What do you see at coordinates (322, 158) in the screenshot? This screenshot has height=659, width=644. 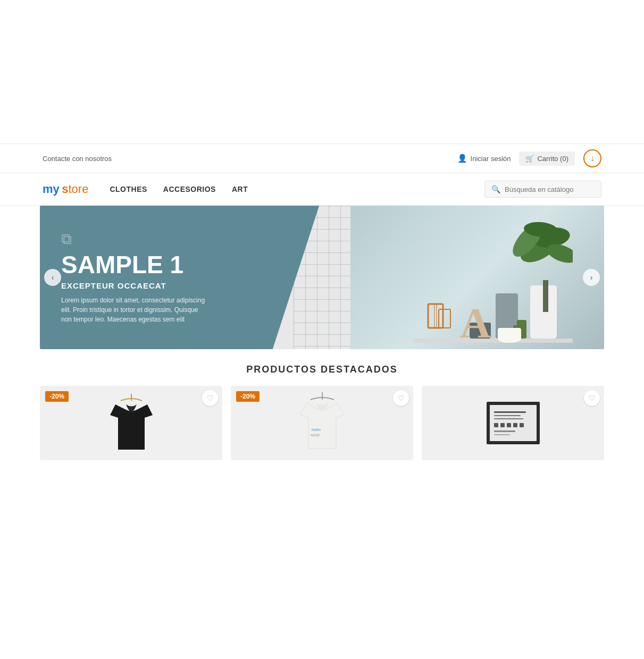 I see `top-bar: Contacte con nosotros 👤 Iniciar sesión 🛒…` at bounding box center [322, 158].